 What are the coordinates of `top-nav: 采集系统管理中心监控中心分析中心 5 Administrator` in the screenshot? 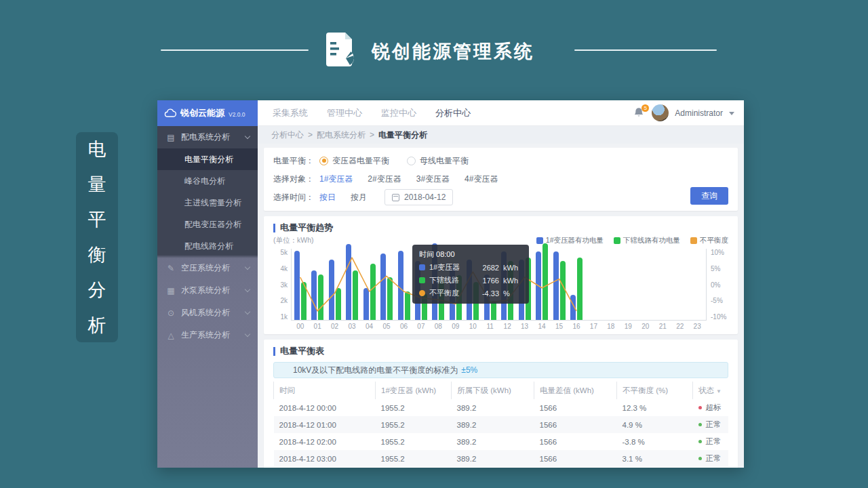 It's located at (500, 113).